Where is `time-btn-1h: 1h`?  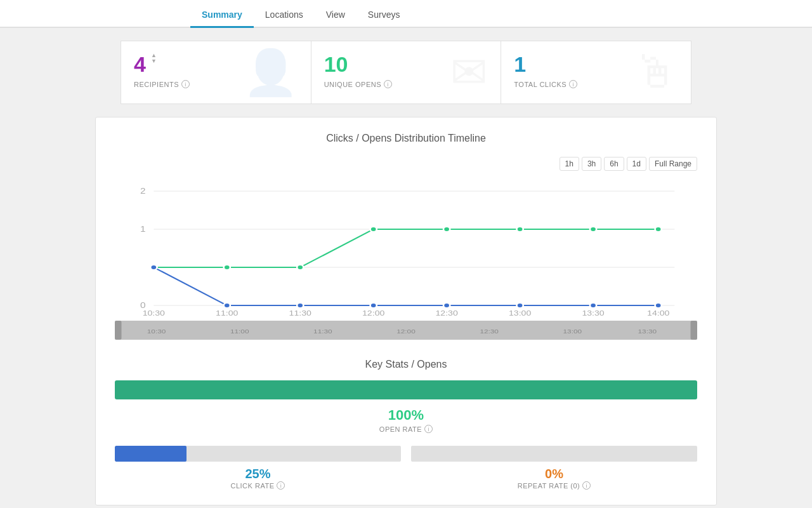
time-btn-1h: 1h is located at coordinates (570, 164).